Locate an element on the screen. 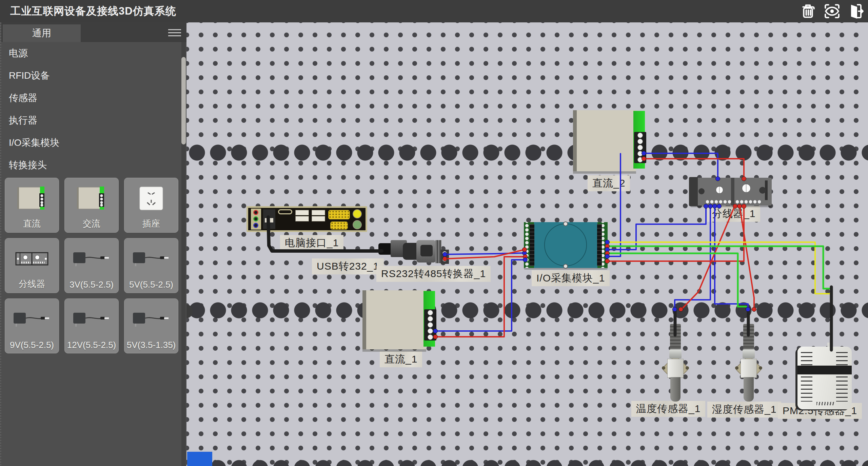  device-label: 分线器_1 is located at coordinates (734, 214).